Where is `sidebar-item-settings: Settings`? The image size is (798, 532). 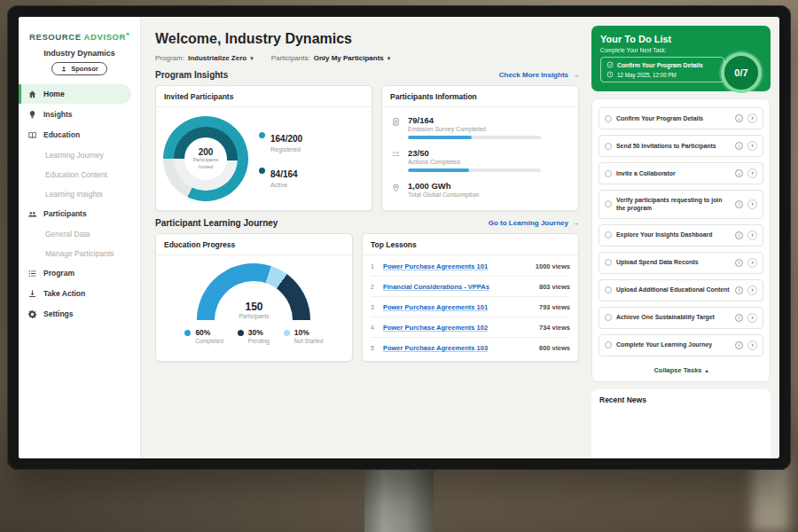 sidebar-item-settings: Settings is located at coordinates (80, 314).